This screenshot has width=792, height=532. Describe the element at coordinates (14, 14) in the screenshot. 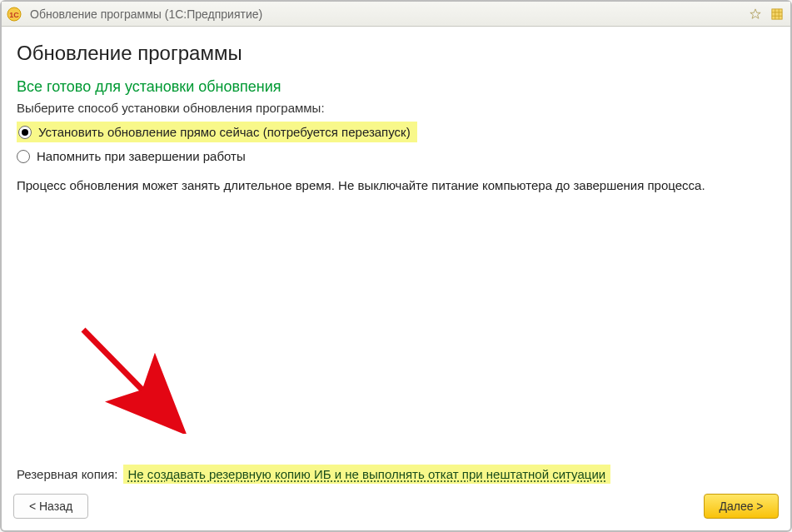

I see `1c-logo-icon: 1C` at that location.